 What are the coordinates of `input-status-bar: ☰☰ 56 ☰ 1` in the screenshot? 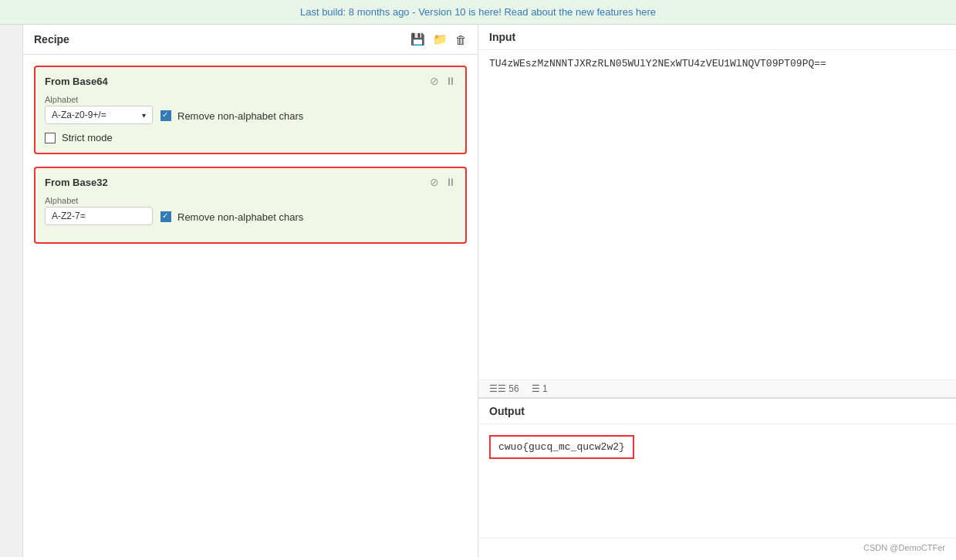 It's located at (718, 389).